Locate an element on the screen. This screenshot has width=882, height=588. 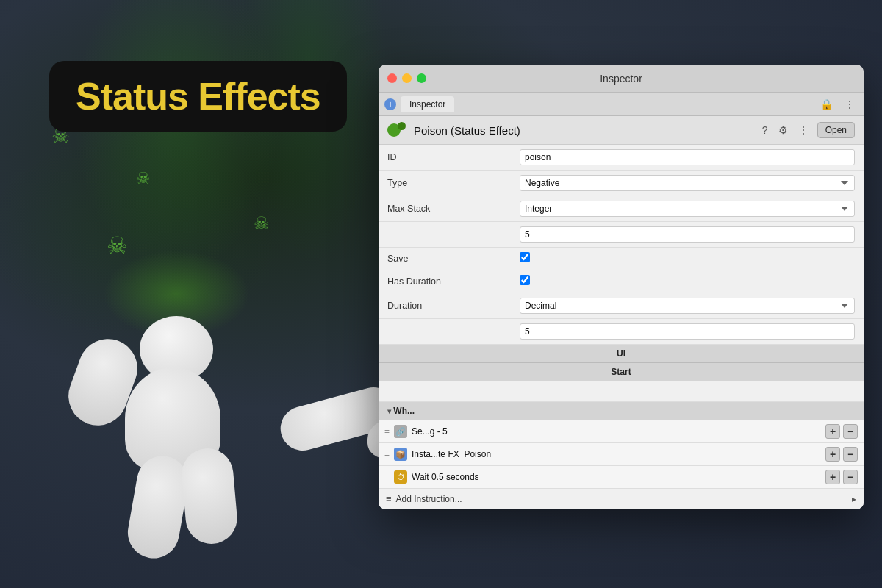
max-stack-field-row: Max Stack Integer Float String is located at coordinates (621, 209).